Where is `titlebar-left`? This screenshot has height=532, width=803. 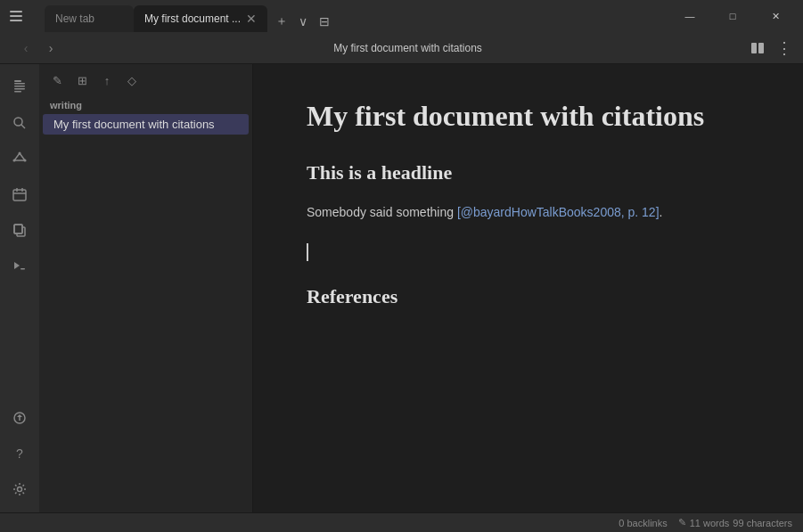
titlebar-left is located at coordinates (22, 16).